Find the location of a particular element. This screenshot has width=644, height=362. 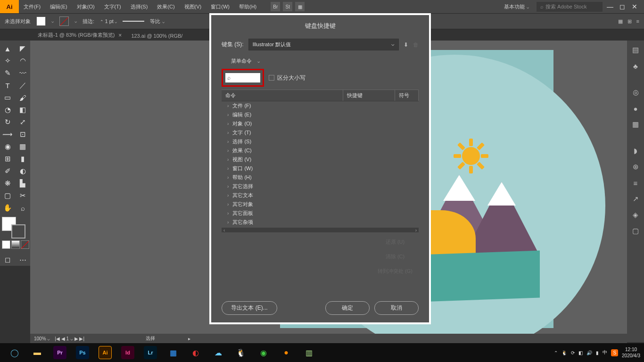

mesh-tool: ⊞ is located at coordinates (8, 159).